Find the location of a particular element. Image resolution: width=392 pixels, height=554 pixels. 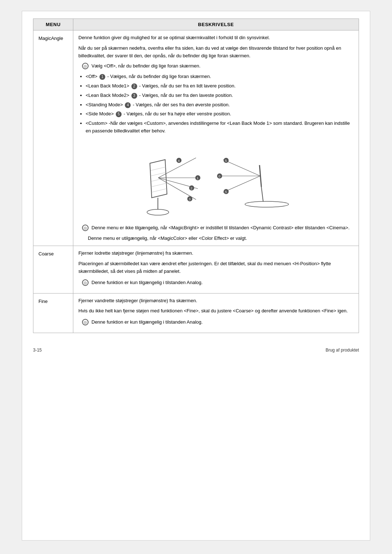

bullet-item-2: <Lean Back Mode1> 2 - Vælges, når du ser… is located at coordinates (220, 86).